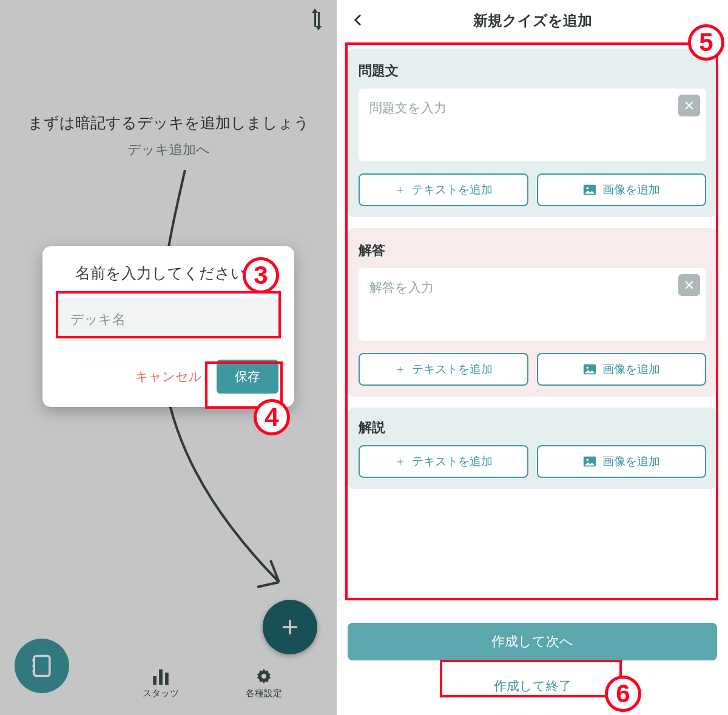 The width and height of the screenshot is (728, 715). I want to click on library-fab, so click(42, 666).